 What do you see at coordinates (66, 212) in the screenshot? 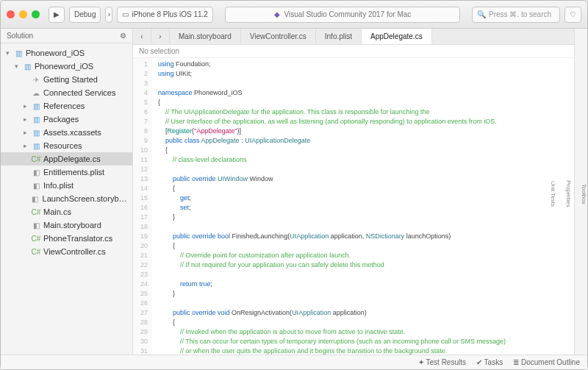
I see `tree-item-10: C#Main.cs` at bounding box center [66, 212].